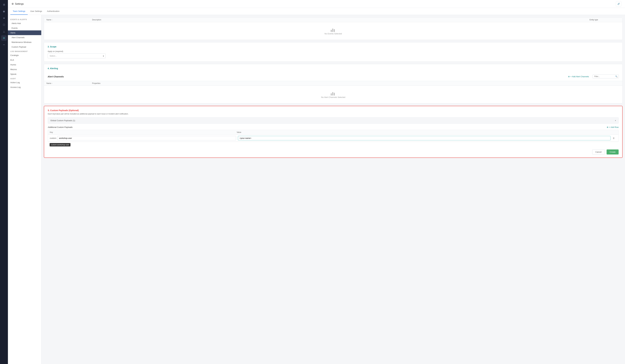 The height and width of the screenshot is (364, 625). I want to click on payload-col-del-header, so click(614, 132).